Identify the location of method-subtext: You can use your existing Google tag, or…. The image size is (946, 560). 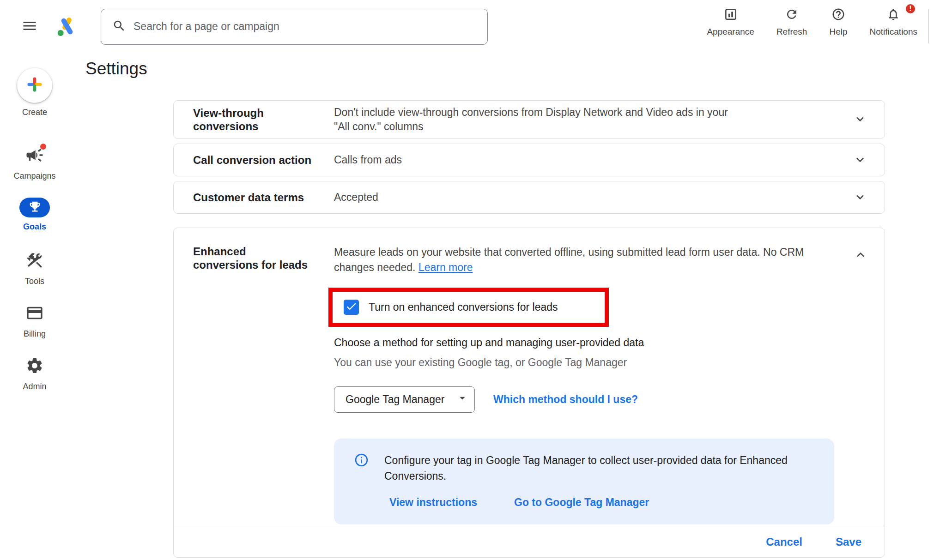
(584, 363).